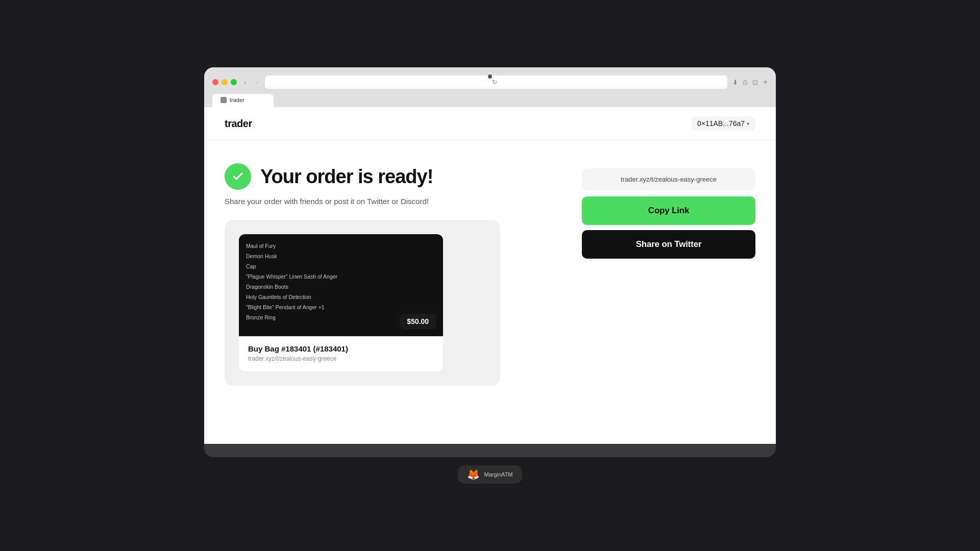 The height and width of the screenshot is (551, 980). I want to click on card-title: Buy Bag #183401 (#183401), so click(341, 349).